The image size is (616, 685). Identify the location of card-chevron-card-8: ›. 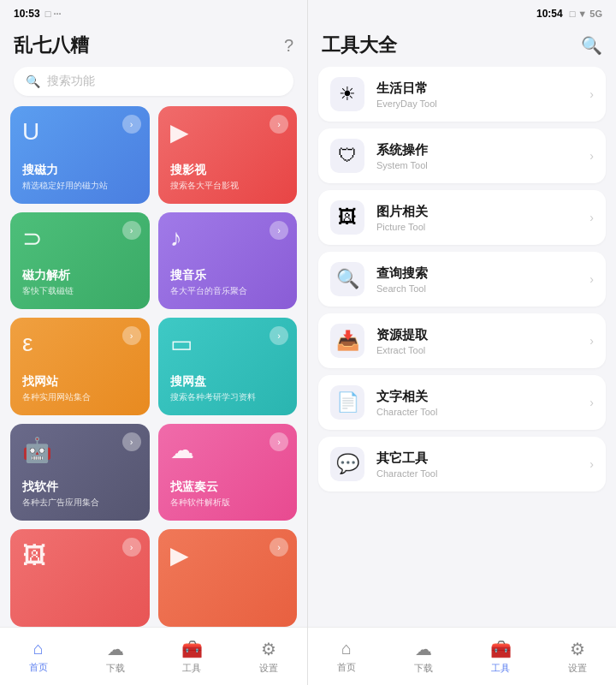
(279, 442).